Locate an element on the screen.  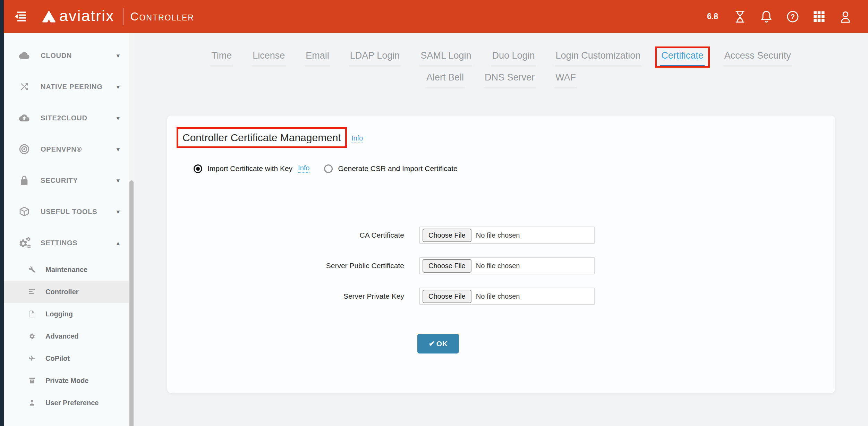
radio-generate-csr is located at coordinates (328, 169).